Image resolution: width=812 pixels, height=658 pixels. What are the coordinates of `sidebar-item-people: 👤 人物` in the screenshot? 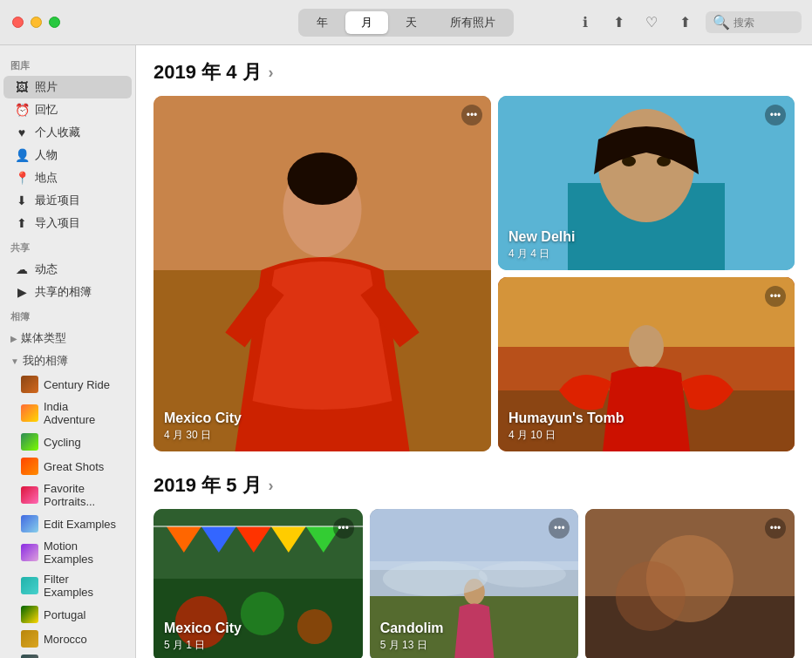 It's located at (68, 155).